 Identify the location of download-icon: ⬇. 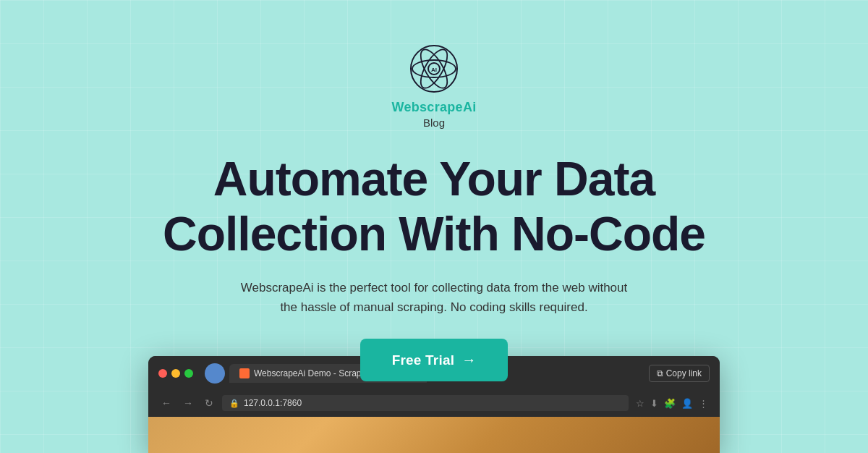
(654, 404).